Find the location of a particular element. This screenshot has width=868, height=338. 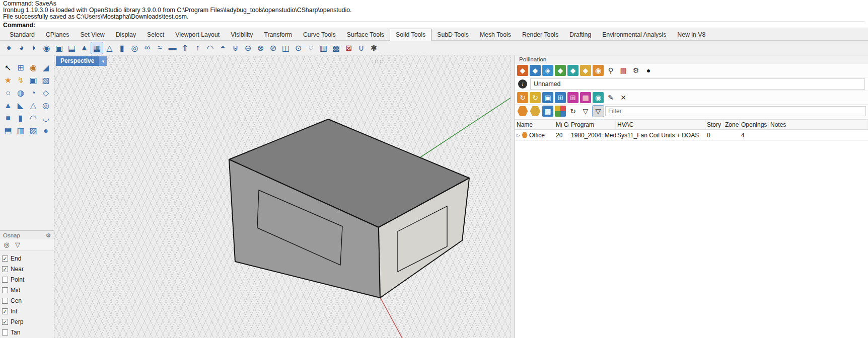

osnap-checkbox-point is located at coordinates (5, 280).